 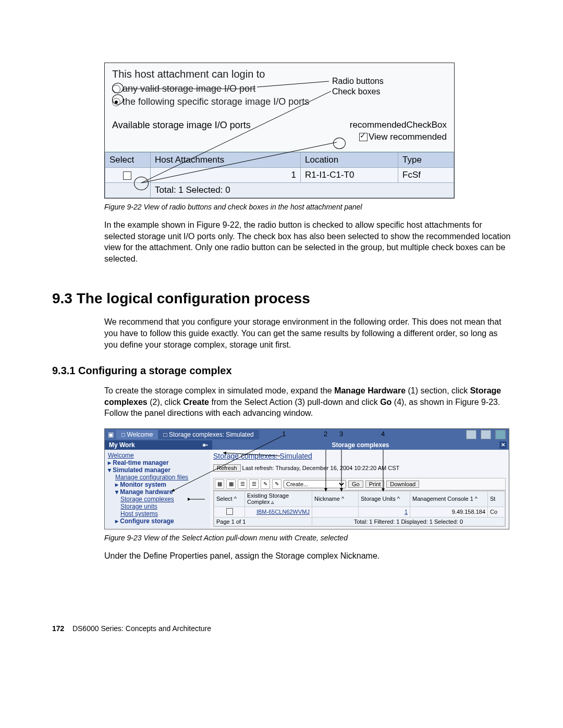 I want to click on subsection-heading-9-3-1: 9.3.1 Configuring a storage complex, so click(x=284, y=371).